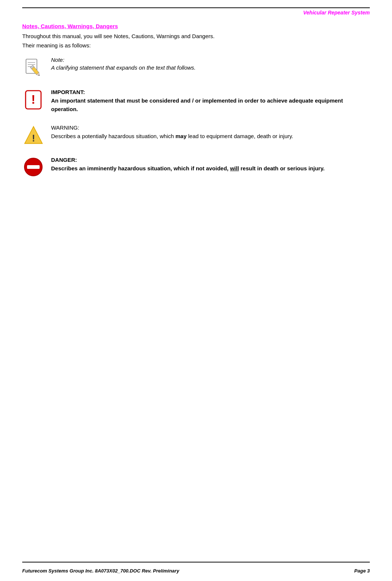 Image resolution: width=392 pixels, height=581 pixels. Describe the element at coordinates (33, 136) in the screenshot. I see `warning-triangle-icon: !` at that location.